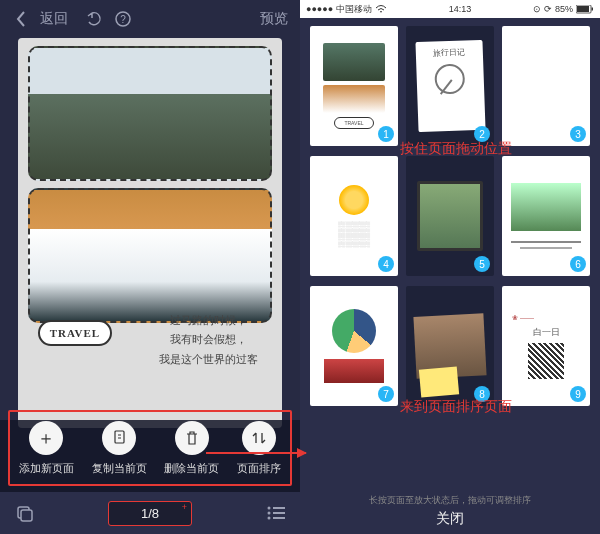 The height and width of the screenshot is (534, 600). I want to click on page-thumb: ░░░░░░░░░░░░░░░░░░░░░░░░░░░░░░░░░░░░ 4, so click(354, 216).